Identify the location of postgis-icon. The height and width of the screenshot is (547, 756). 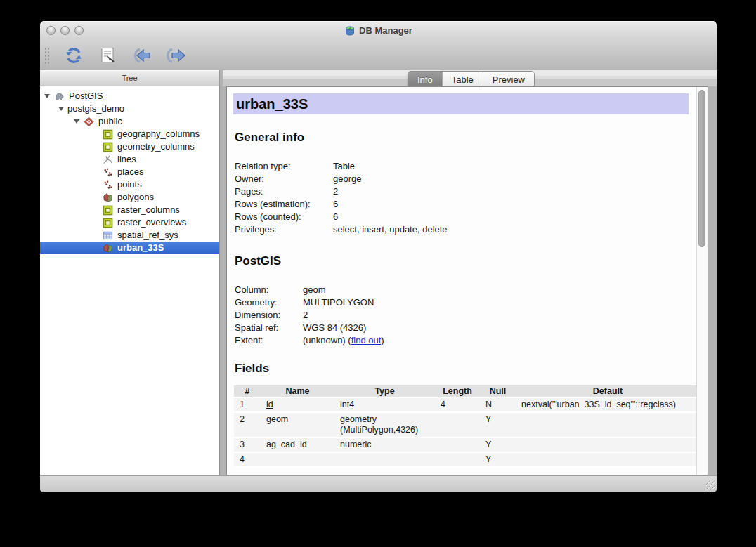
(59, 96).